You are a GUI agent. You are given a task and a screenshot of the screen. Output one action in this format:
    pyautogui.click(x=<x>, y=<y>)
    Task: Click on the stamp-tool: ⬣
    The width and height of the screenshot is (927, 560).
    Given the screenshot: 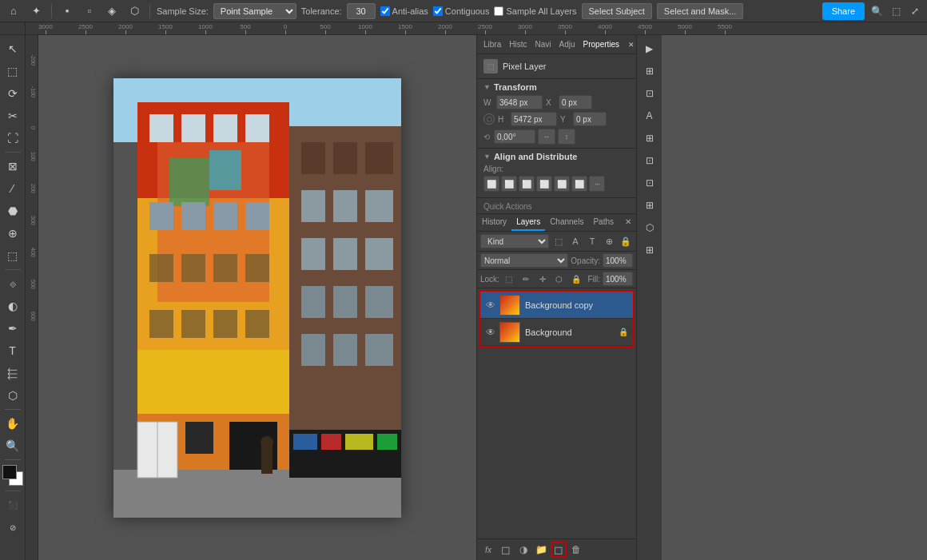 What is the action you would take?
    pyautogui.click(x=13, y=211)
    